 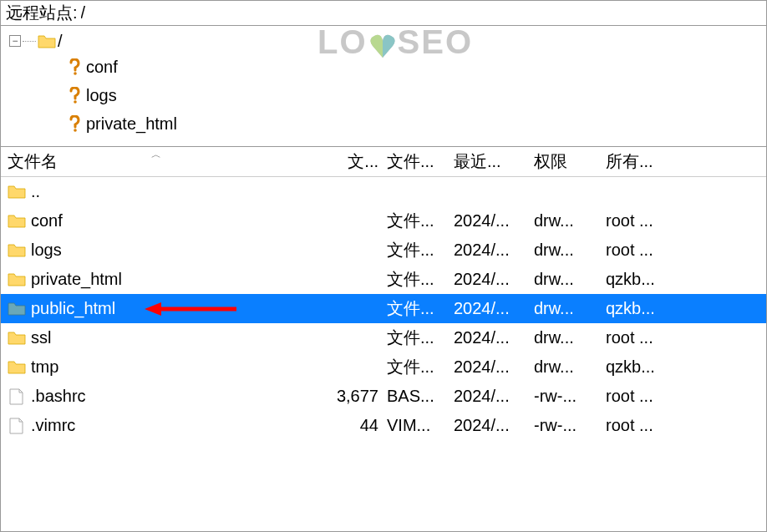 I want to click on list-row: ssl文件...2024/...drw...root ..., so click(x=384, y=337).